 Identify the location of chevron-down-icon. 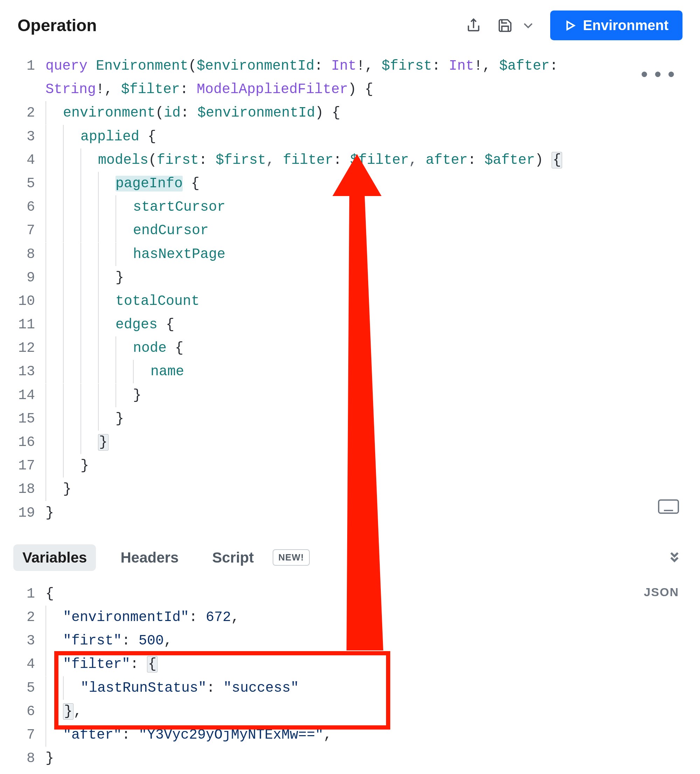
(528, 25).